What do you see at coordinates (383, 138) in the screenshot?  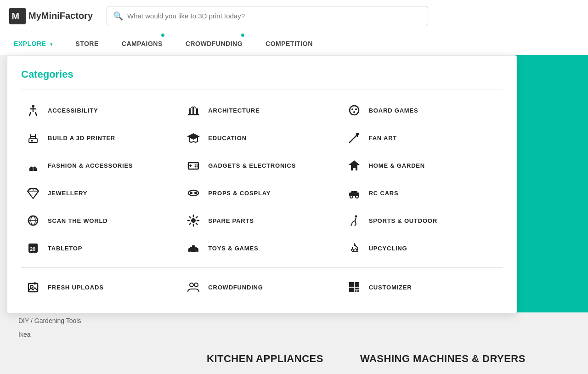 I see `fan-art-label: FAN ART` at bounding box center [383, 138].